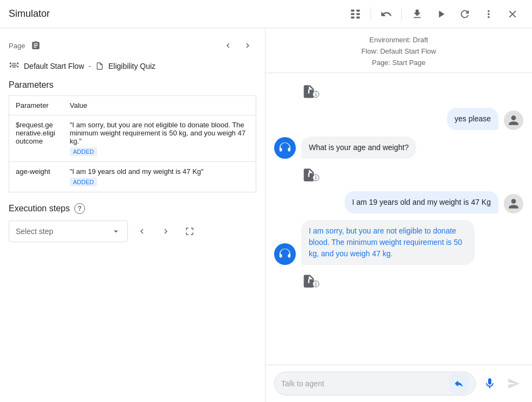 This screenshot has height=402, width=532. What do you see at coordinates (295, 245) in the screenshot?
I see `sparkle-icon: ✦` at bounding box center [295, 245].